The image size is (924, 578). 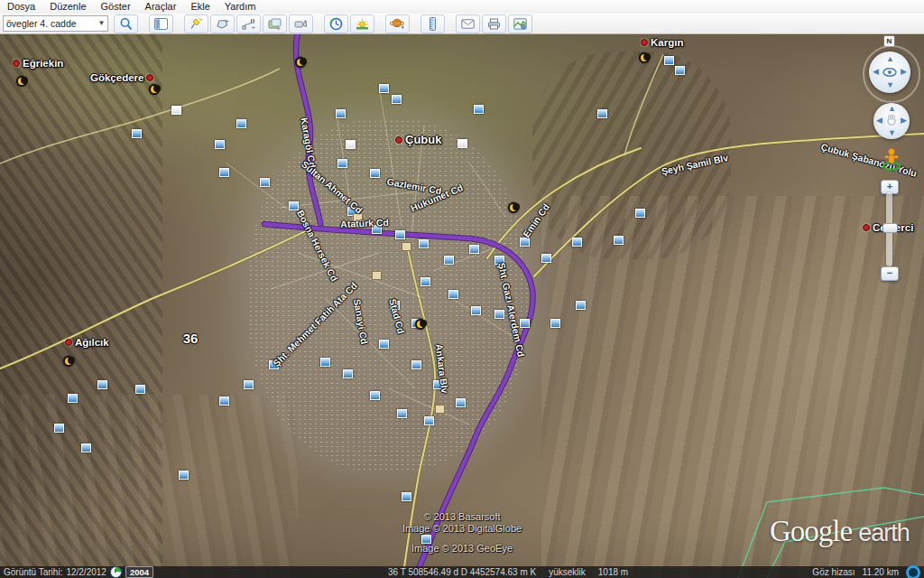 What do you see at coordinates (301, 23) in the screenshot?
I see `record-tour-button: +` at bounding box center [301, 23].